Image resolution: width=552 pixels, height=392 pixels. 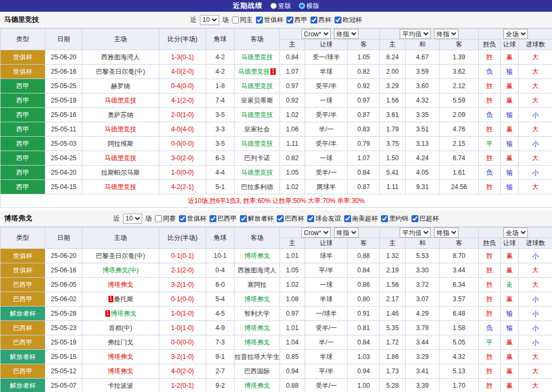 What do you see at coordinates (258, 158) in the screenshot?
I see `away-team: 巴列卡诺` at bounding box center [258, 158].